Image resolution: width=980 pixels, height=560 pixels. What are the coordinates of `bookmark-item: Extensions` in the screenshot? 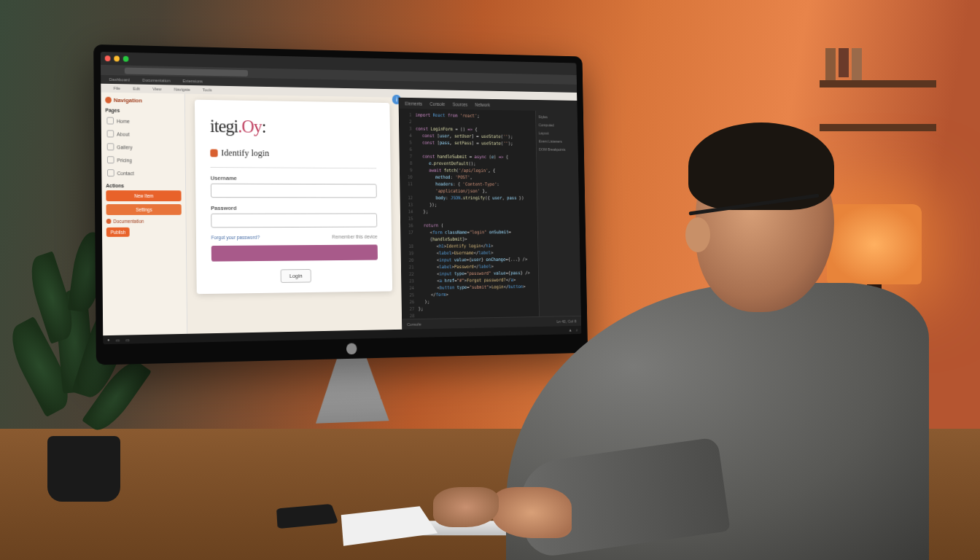 It's located at (192, 81).